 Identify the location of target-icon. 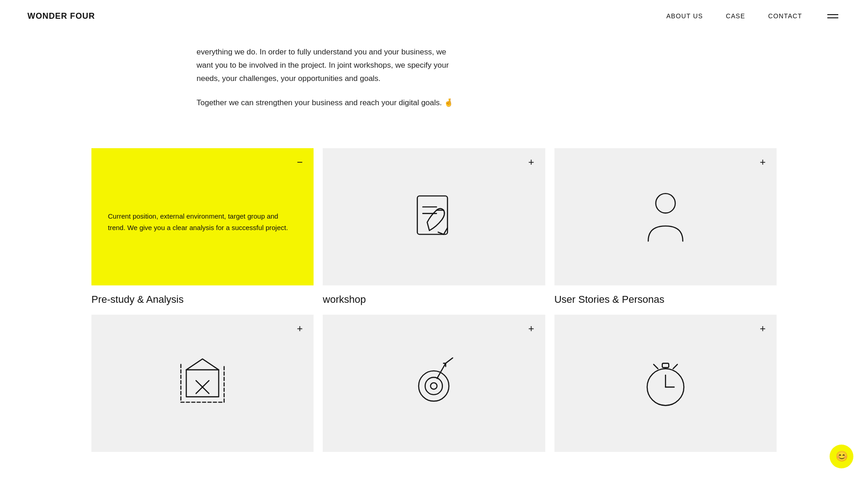
(434, 383).